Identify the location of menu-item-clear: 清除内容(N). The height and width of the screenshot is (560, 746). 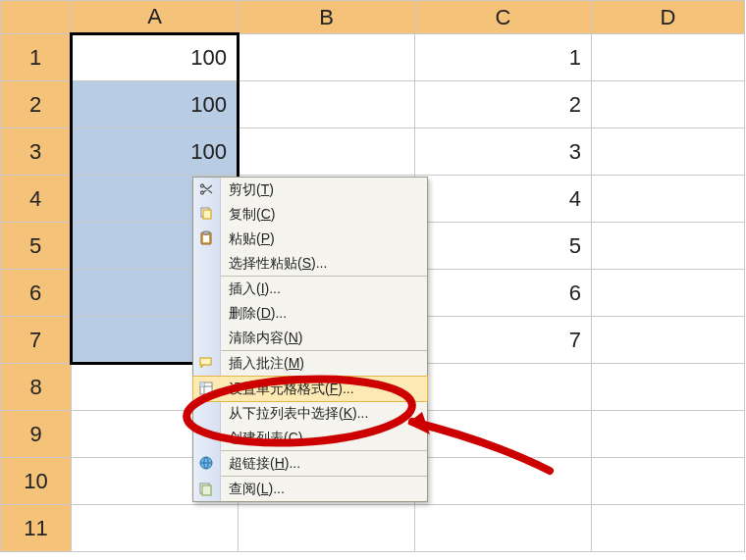
(310, 337).